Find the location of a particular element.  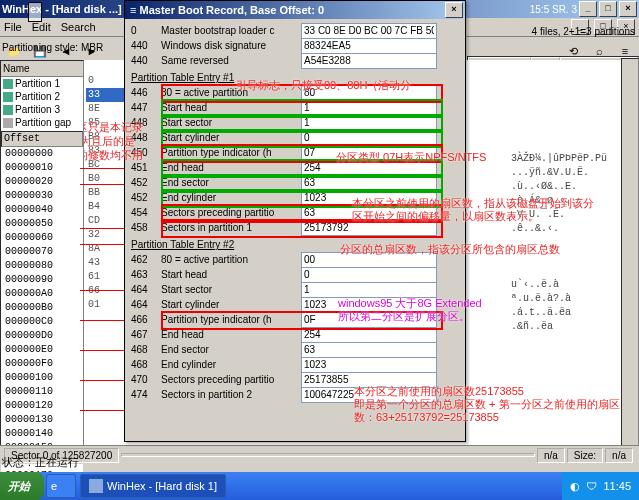

offset-value: 00000140 is located at coordinates (42, 434).